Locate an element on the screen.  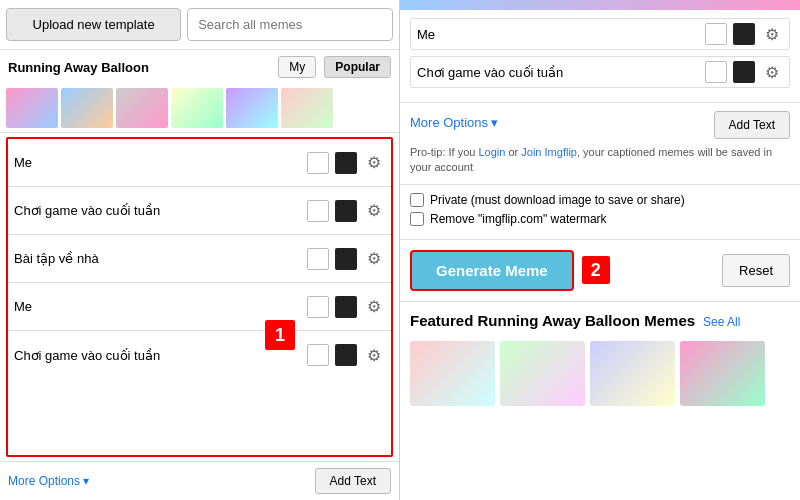
text-row-4: ⚙ is located at coordinates (200, 307).